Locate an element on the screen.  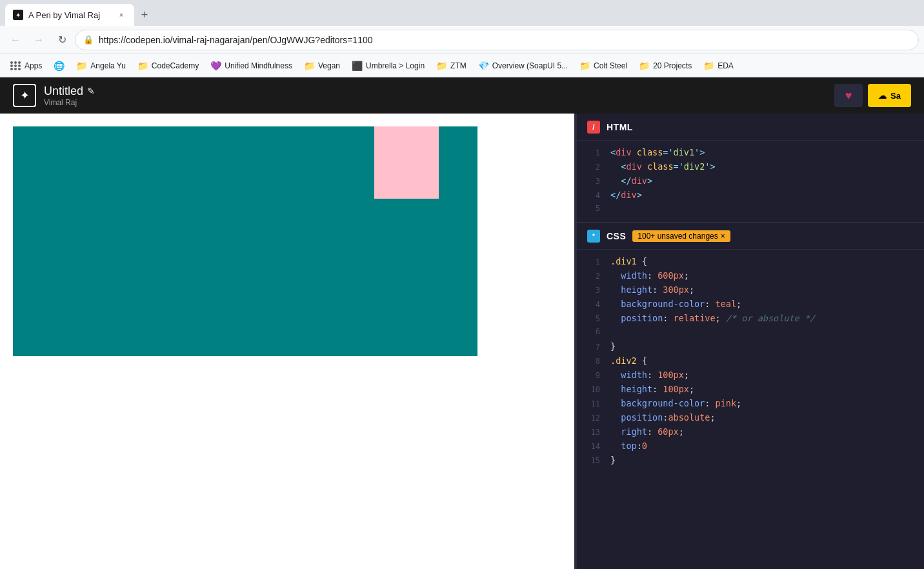
bookmark-label: Unified Mindfulness is located at coordinates (258, 66).